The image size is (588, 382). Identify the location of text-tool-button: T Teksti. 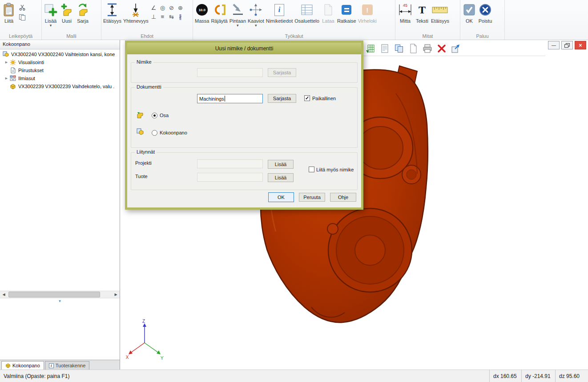
(422, 12).